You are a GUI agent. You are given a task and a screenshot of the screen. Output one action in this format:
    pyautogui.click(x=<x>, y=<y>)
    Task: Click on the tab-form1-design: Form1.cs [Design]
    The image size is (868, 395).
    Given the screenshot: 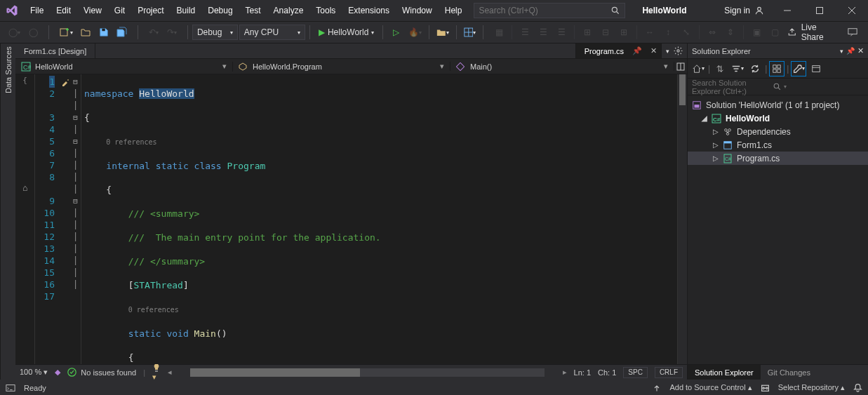 What is the action you would take?
    pyautogui.click(x=55, y=51)
    